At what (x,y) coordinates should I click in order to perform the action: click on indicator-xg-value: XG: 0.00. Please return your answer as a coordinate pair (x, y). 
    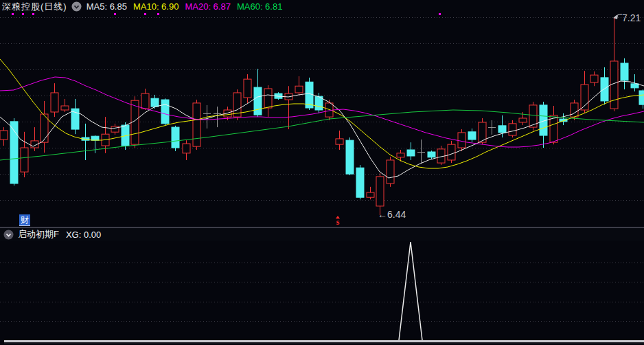
    Looking at the image, I should click on (84, 235).